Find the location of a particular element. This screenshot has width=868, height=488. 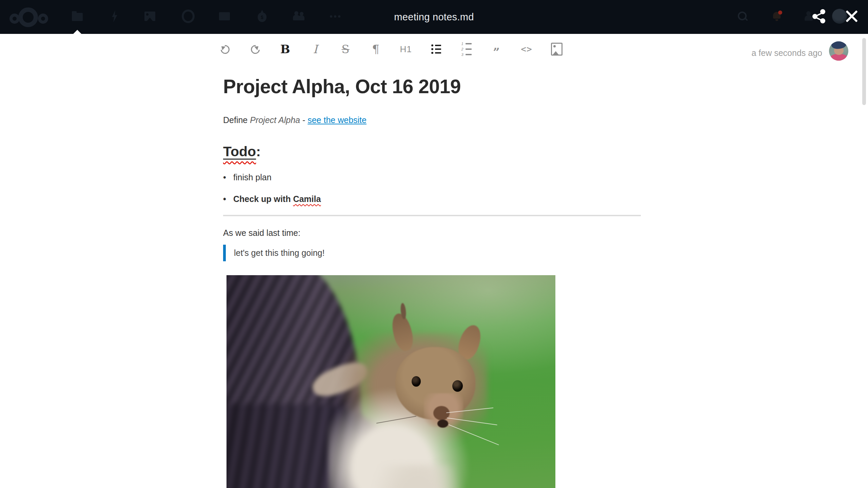

bullet-list-icon is located at coordinates (436, 49).